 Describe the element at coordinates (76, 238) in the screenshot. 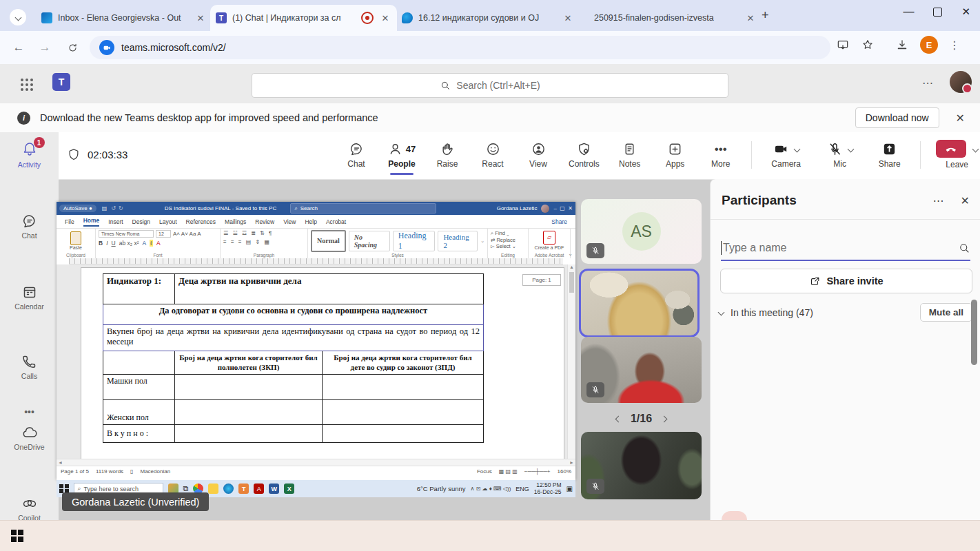

I see `paste-icon` at that location.